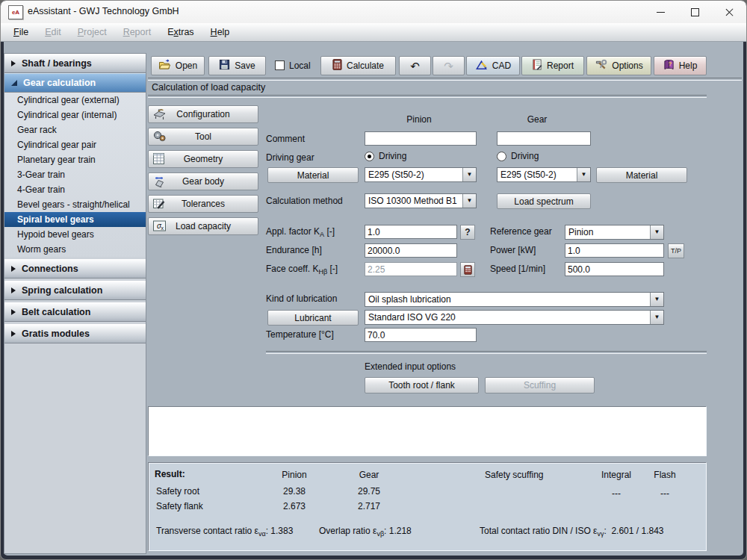 This screenshot has width=747, height=560. Describe the element at coordinates (614, 251) in the screenshot. I see `power-input` at that location.